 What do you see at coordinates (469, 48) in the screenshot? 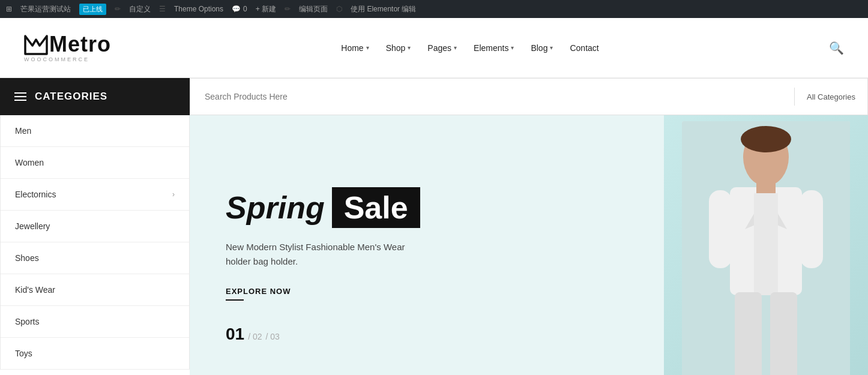
I see `main-navigation: Home ▾ Shop ▾ Pages ▾ Elements ▾ Blog ▾ …` at bounding box center [469, 48].